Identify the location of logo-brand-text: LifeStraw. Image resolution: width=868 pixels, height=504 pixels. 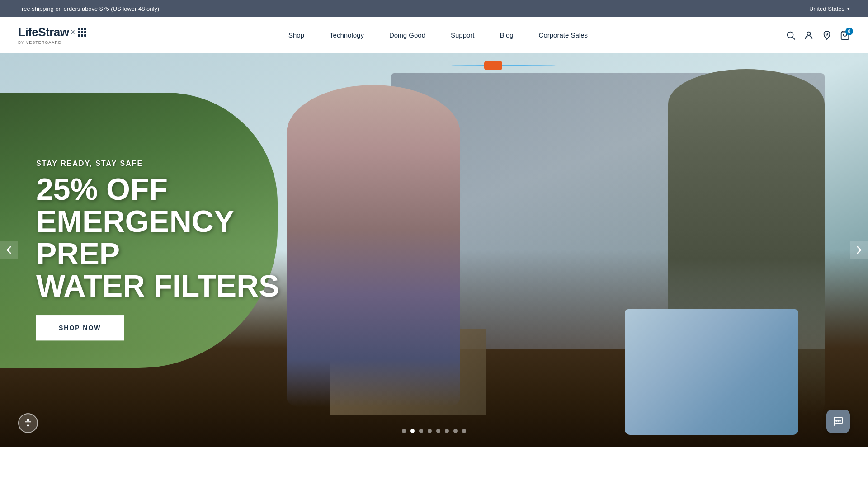
(43, 33).